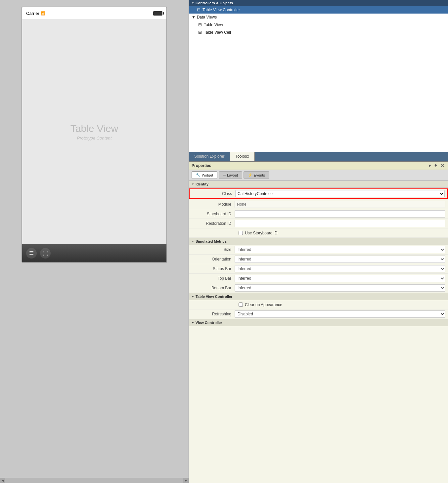 This screenshot has height=483, width=448. What do you see at coordinates (318, 24) in the screenshot?
I see `table-view-item: ⊟ Table View` at bounding box center [318, 24].